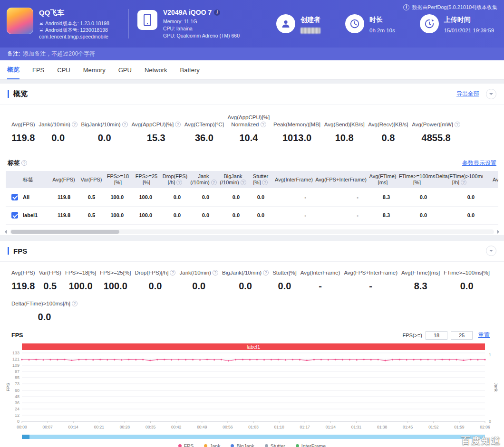 The height and width of the screenshot is (447, 504). Describe the element at coordinates (26, 197) in the screenshot. I see `row-label: All` at that location.